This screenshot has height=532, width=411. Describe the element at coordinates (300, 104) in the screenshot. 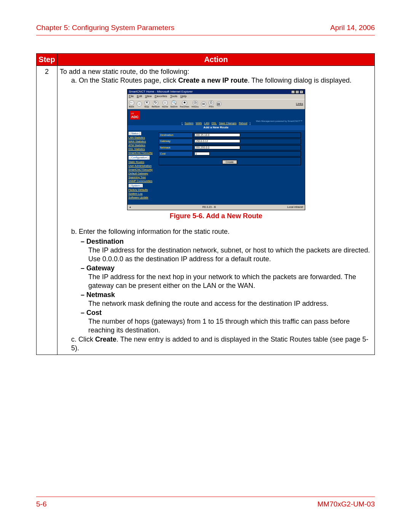

I see `links-label: Links` at that location.